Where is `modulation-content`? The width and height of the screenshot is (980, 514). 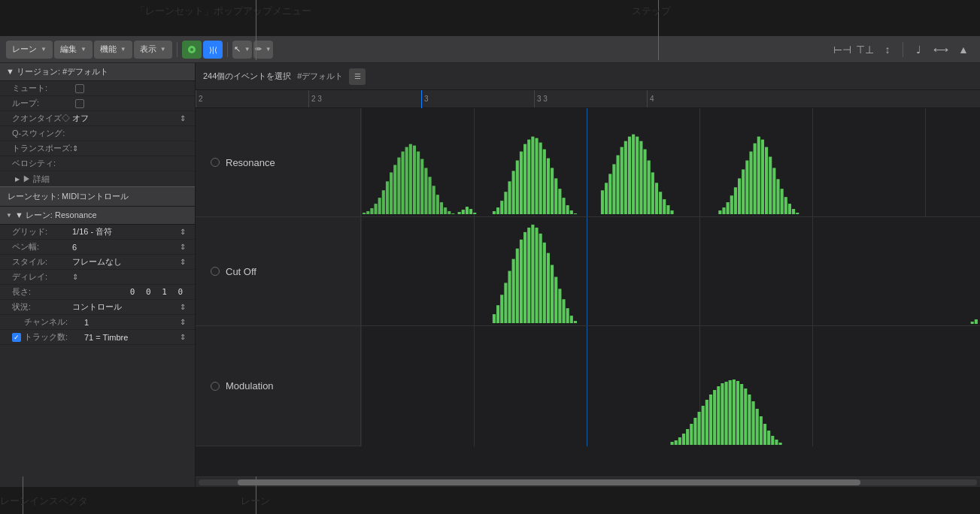
modulation-content is located at coordinates (671, 386).